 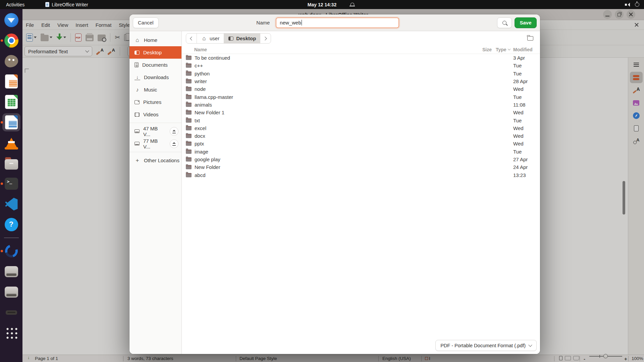 What do you see at coordinates (156, 52) in the screenshot?
I see `sidebar-place-item: Desktop` at bounding box center [156, 52].